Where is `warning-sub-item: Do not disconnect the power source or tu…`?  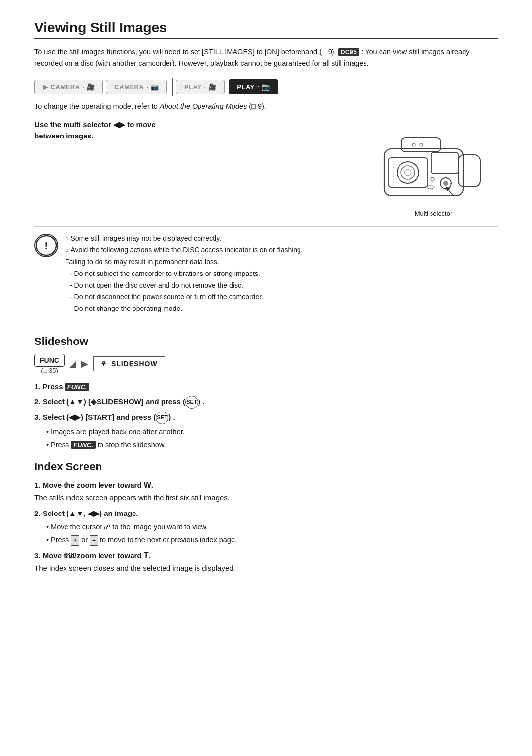
warning-sub-item: Do not disconnect the power source or tu… is located at coordinates (186, 297).